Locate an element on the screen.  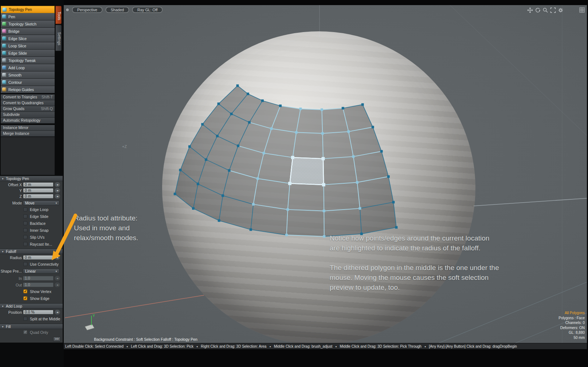
edge-slide-label: Edge Slide is located at coordinates (39, 216).